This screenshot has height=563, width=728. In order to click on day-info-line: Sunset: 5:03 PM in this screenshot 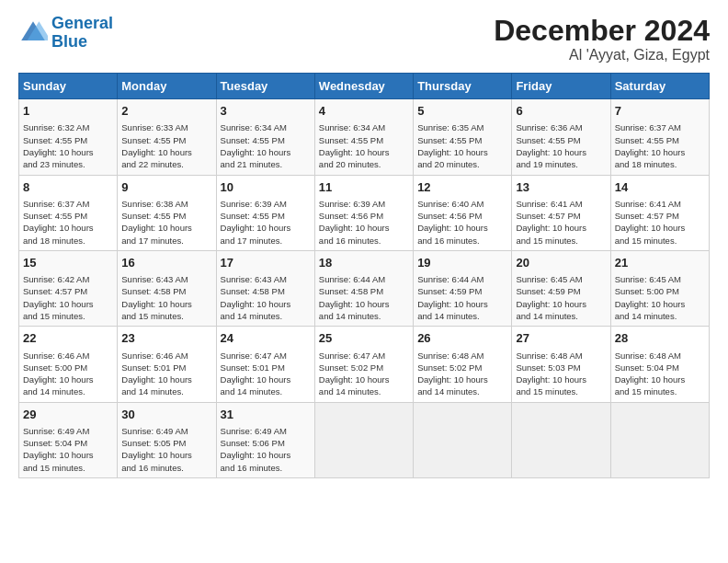, I will do `click(561, 368)`.